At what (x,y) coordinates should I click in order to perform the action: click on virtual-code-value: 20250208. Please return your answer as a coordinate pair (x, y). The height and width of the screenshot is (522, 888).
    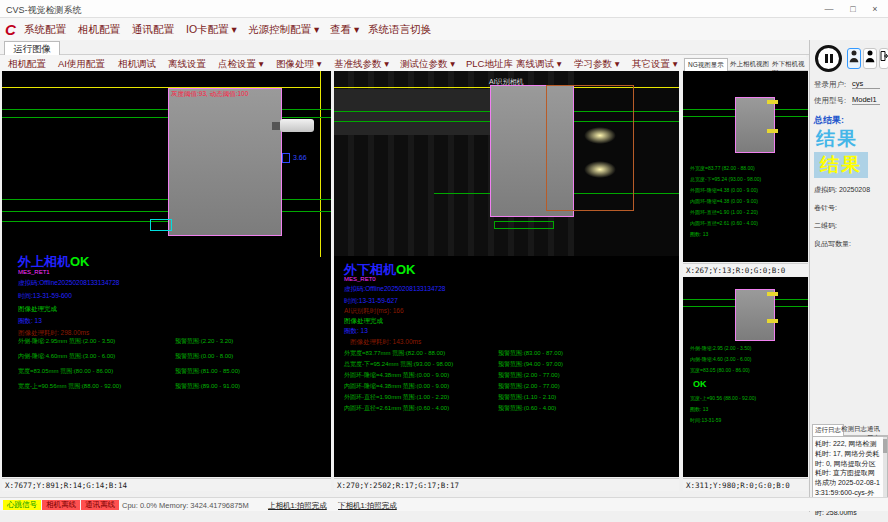
    Looking at the image, I should click on (854, 190).